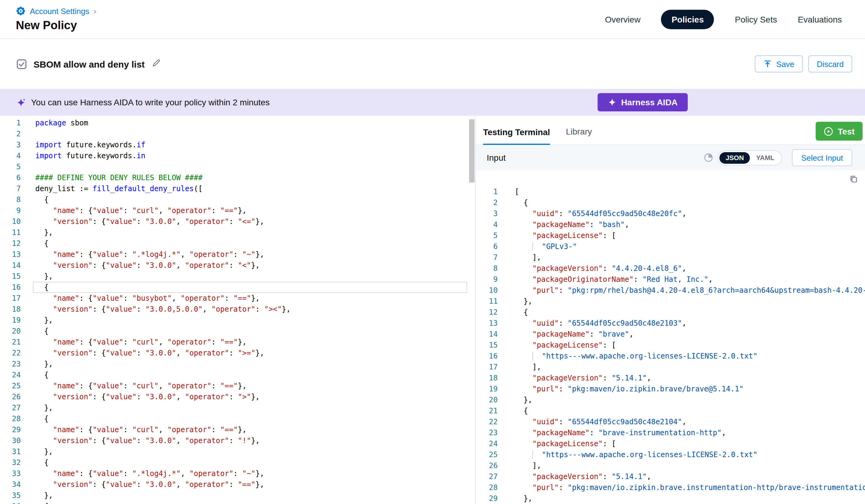 This screenshot has width=865, height=504. I want to click on editor-scrollbar-thumb, so click(472, 151).